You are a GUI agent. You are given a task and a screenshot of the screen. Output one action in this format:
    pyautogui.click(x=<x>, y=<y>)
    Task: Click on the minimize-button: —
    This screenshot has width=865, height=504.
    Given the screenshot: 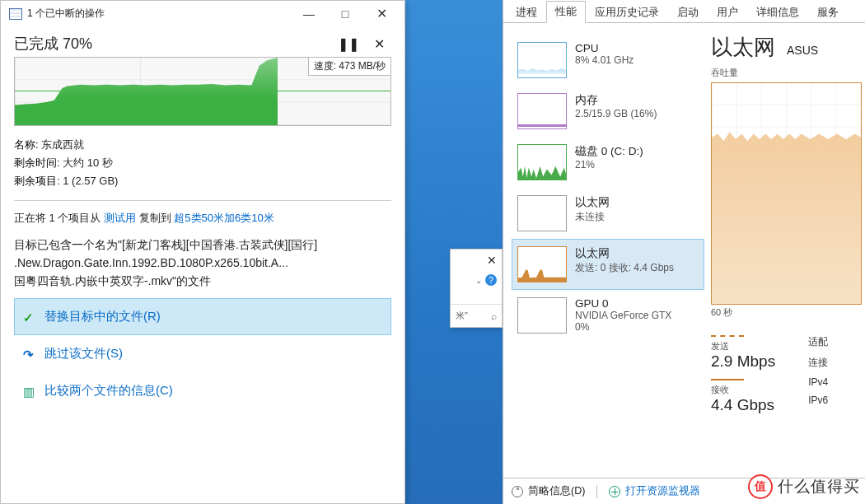 What is the action you would take?
    pyautogui.click(x=309, y=14)
    